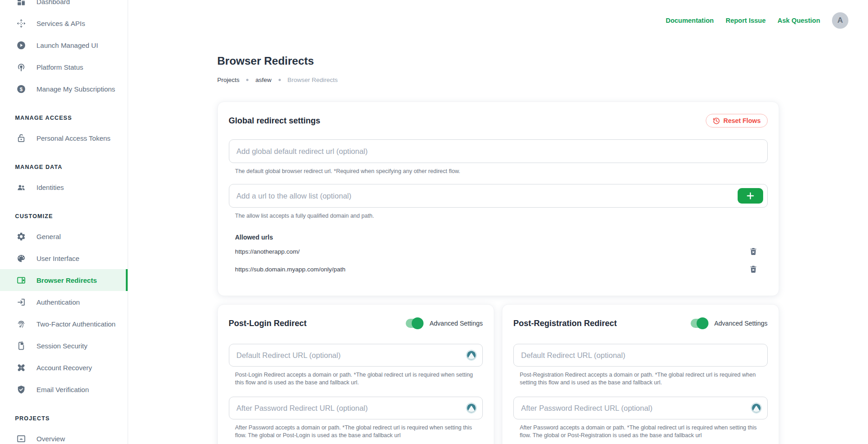  Describe the element at coordinates (268, 323) in the screenshot. I see `post-login-card-title: Post-Login Redirect` at that location.